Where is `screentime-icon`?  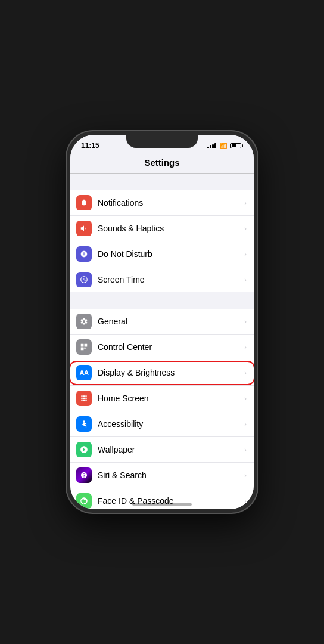
screentime-icon is located at coordinates (84, 280).